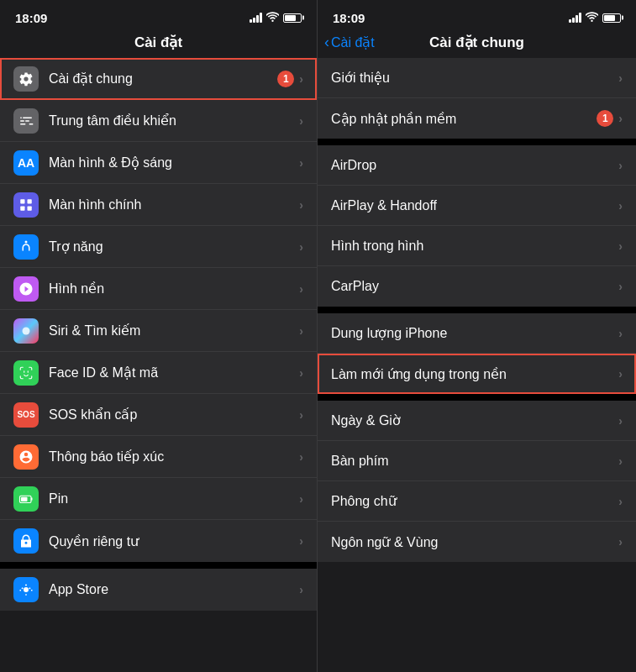 This screenshot has height=672, width=636. I want to click on sidebar-item-man-hinh-chinh: Màn hình chính ›, so click(158, 205).